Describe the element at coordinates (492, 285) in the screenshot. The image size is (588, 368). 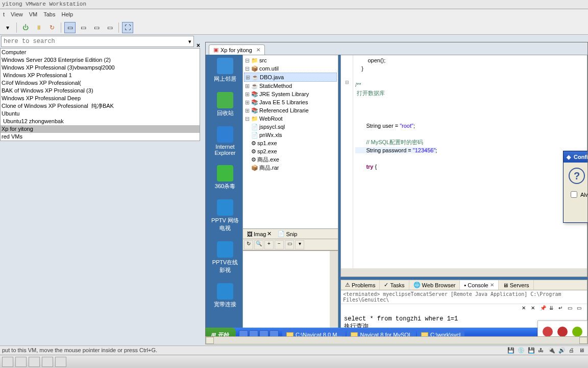
I see `console-close-icon: ✕` at that location.